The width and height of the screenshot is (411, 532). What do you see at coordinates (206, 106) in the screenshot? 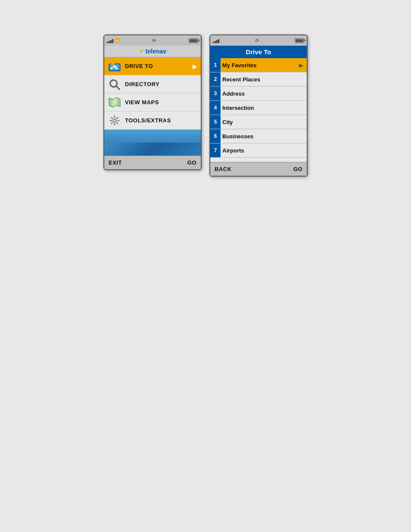
I see `screens-container: 📶 ⟳ ✦ telenav D` at bounding box center [206, 106].